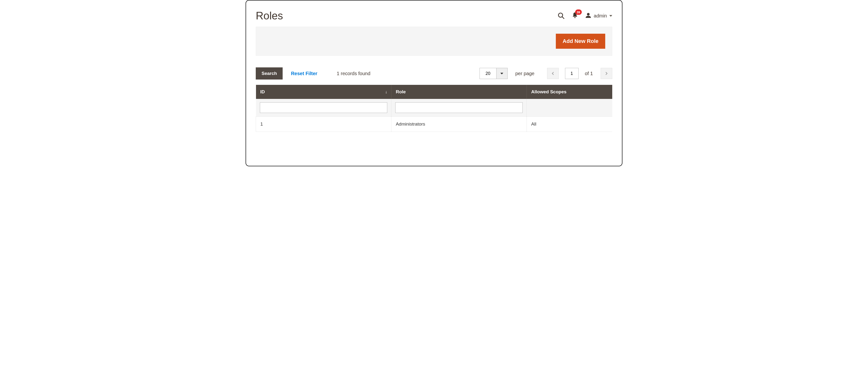 This screenshot has width=868, height=383. I want to click on column-header-role: Role, so click(459, 92).